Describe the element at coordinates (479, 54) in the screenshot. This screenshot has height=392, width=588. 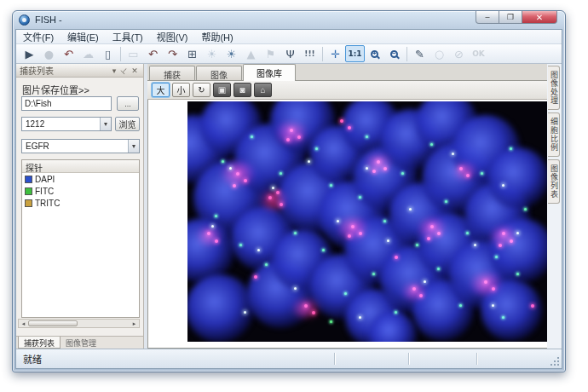
I see `ok-button: OK` at that location.